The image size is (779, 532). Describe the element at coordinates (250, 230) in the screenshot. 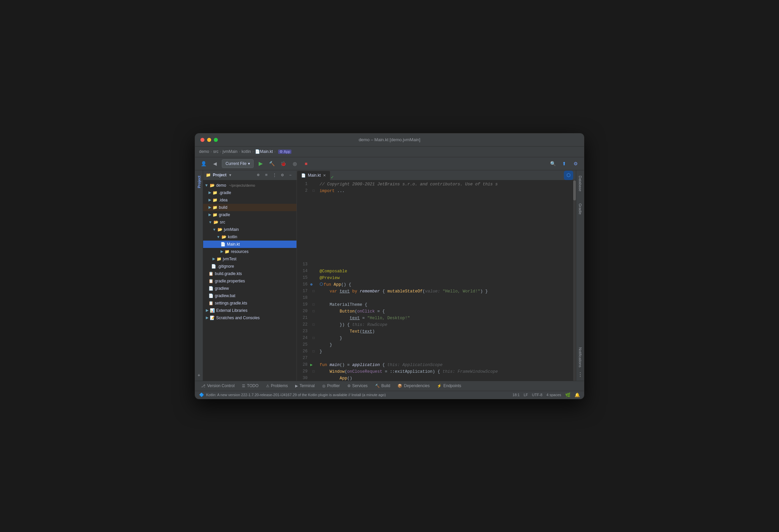

I see `tree-item-jvmmain: ▼ 📂 jvmMain` at that location.